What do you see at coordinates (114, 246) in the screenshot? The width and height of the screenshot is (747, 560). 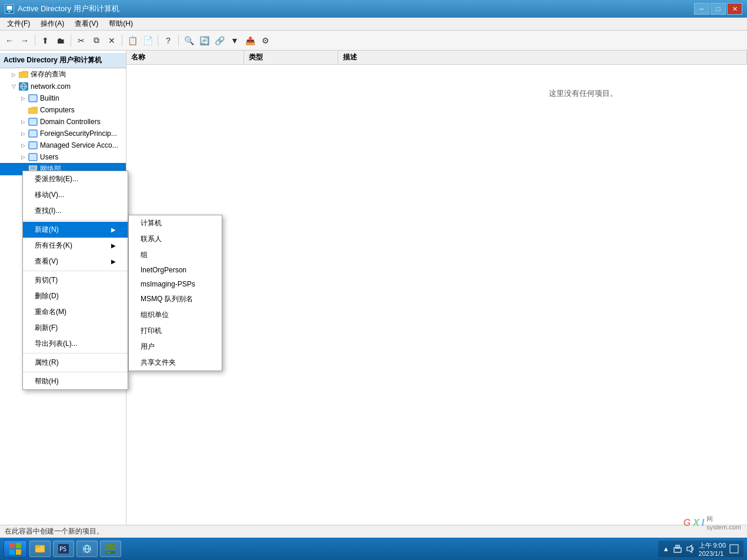 I see `ctx-all-tasks-arrow: ▶` at bounding box center [114, 246].